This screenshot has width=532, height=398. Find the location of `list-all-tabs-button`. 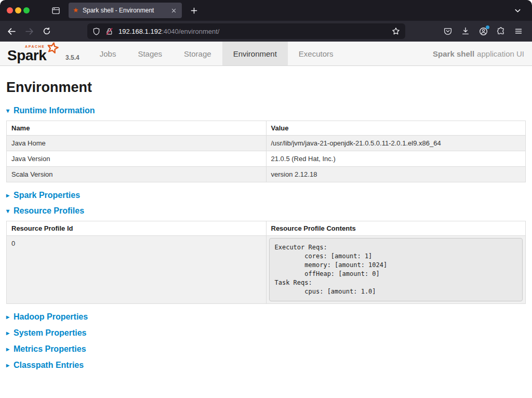

list-all-tabs-button is located at coordinates (517, 10).